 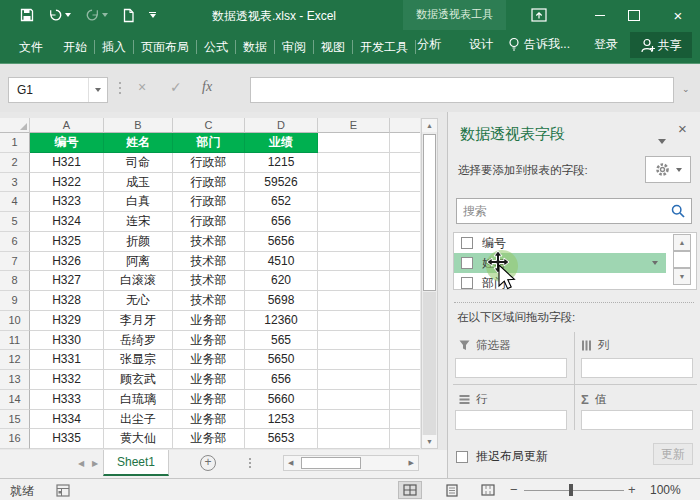 What do you see at coordinates (571, 490) in the screenshot?
I see `zoom-slider-thumb` at bounding box center [571, 490].